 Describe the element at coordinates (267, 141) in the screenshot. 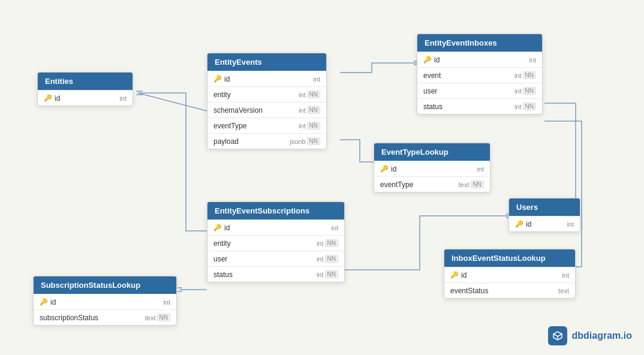

I see `table-row: payload jsonb NN` at that location.